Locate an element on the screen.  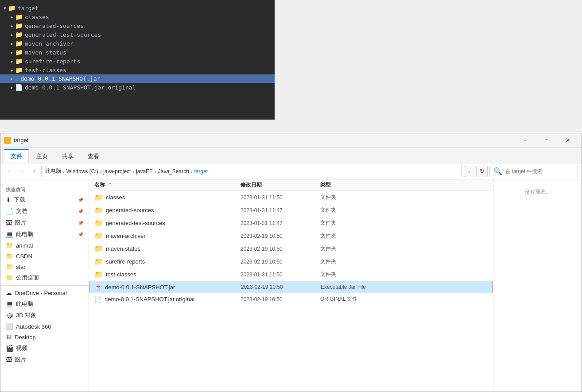
sidebar-item-label: OneDrive - Personal is located at coordinates (41, 293).